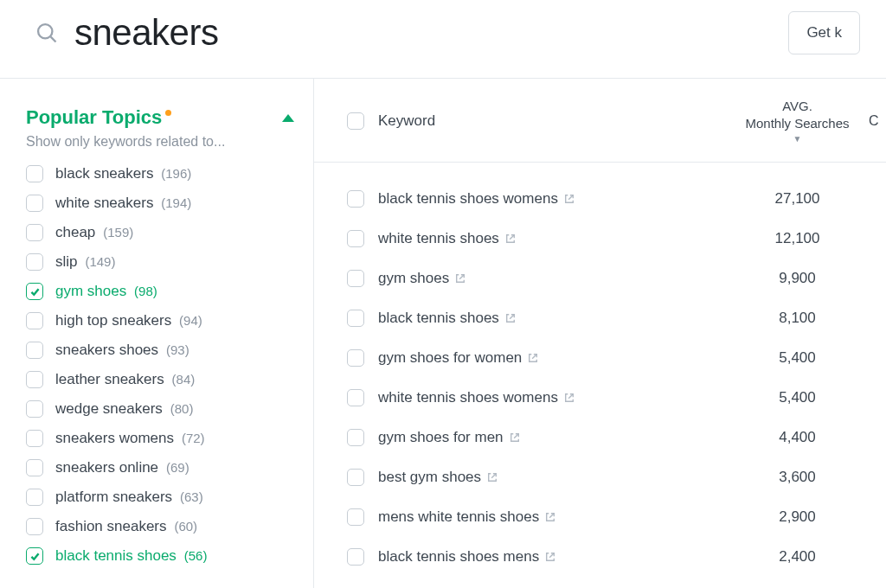 Image resolution: width=886 pixels, height=588 pixels. What do you see at coordinates (556, 278) in the screenshot?
I see `row-keyword: gym shoes` at bounding box center [556, 278].